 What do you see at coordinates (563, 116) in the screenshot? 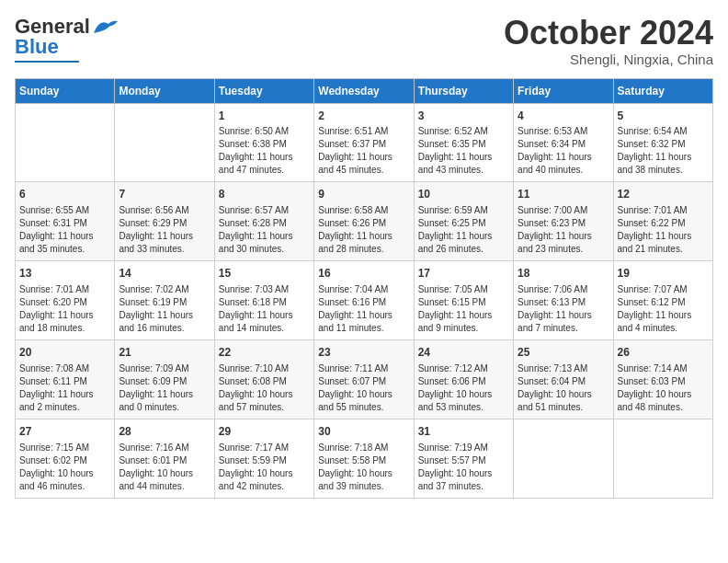
I see `day-number: 4` at bounding box center [563, 116].